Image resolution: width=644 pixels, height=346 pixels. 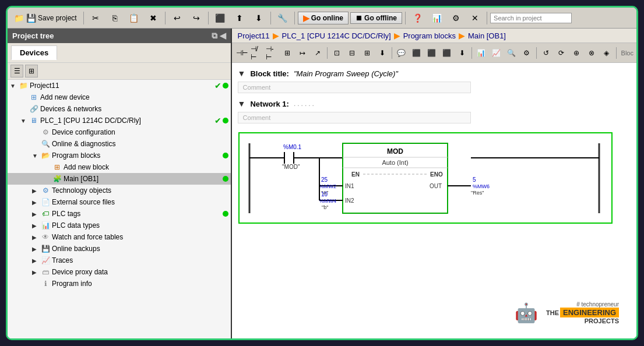 I want to click on et-btn-parallel: ⊡, so click(x=337, y=53).